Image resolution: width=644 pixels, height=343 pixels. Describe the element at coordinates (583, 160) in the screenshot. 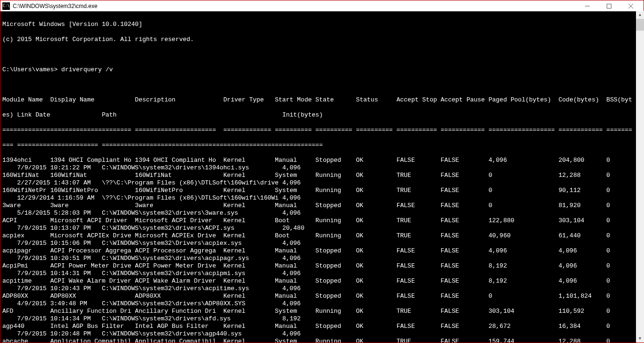

I see `cell-code: 204,800` at that location.